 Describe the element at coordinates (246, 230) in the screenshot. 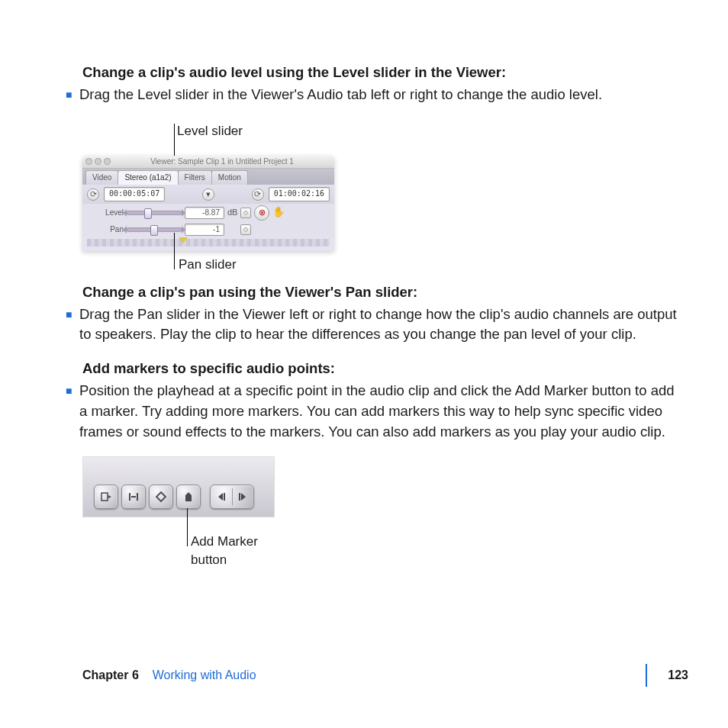

I see `pan-keyframe-button: ◇` at that location.